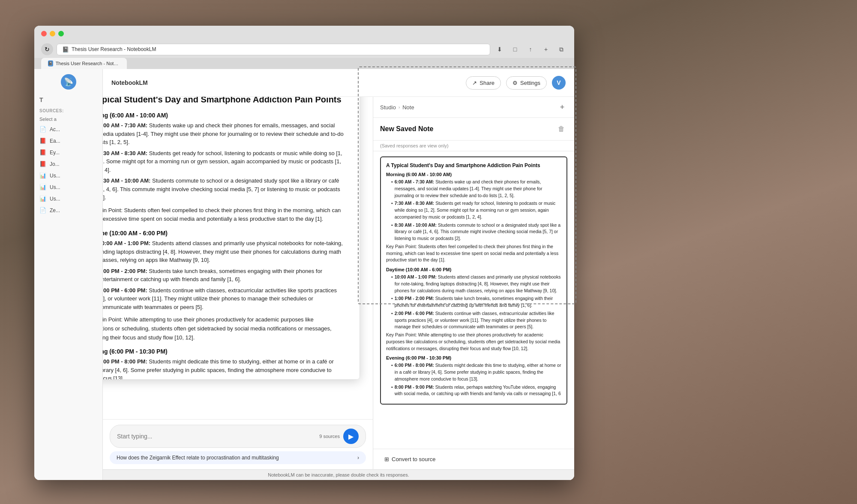 Image resolution: width=857 pixels, height=504 pixels. What do you see at coordinates (61, 33) in the screenshot?
I see `maximize-button` at bounding box center [61, 33].